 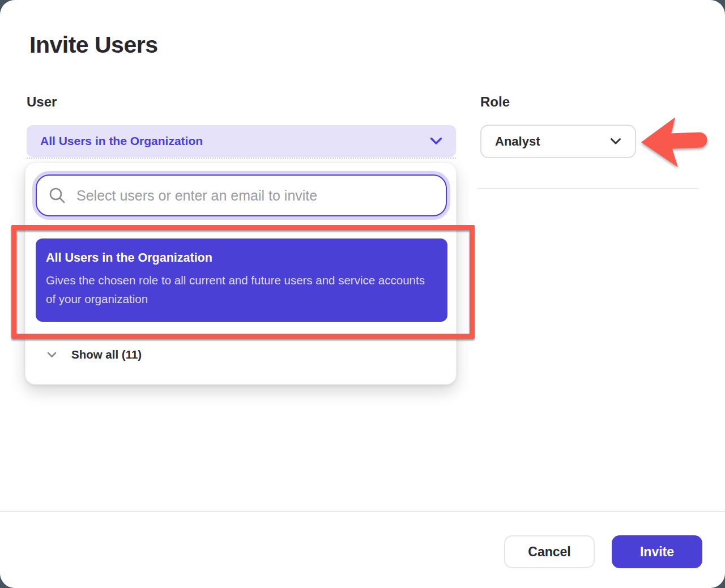 What do you see at coordinates (241, 195) in the screenshot?
I see `search-focus-ring` at bounding box center [241, 195].